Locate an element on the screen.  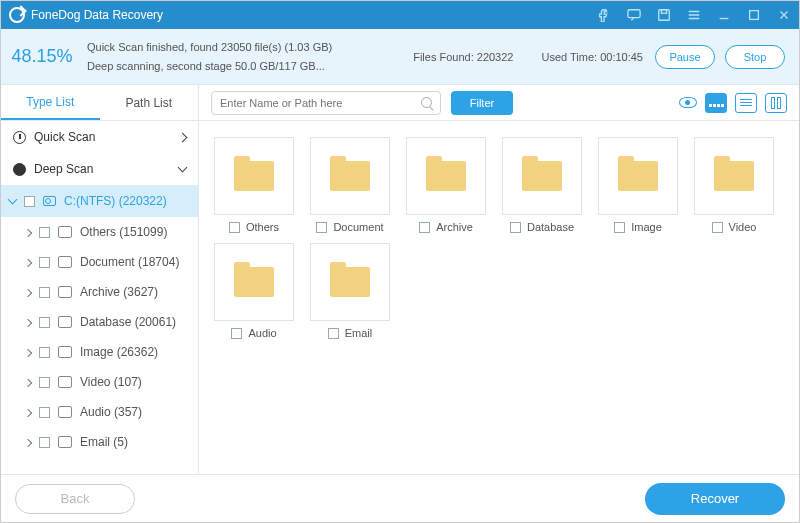
drive-checkbox is located at coordinates (30, 202).